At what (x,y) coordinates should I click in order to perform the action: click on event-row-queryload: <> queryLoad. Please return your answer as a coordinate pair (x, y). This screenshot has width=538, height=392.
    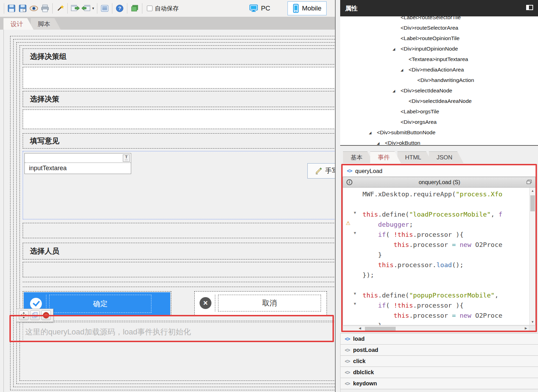
    Looking at the image, I should click on (439, 171).